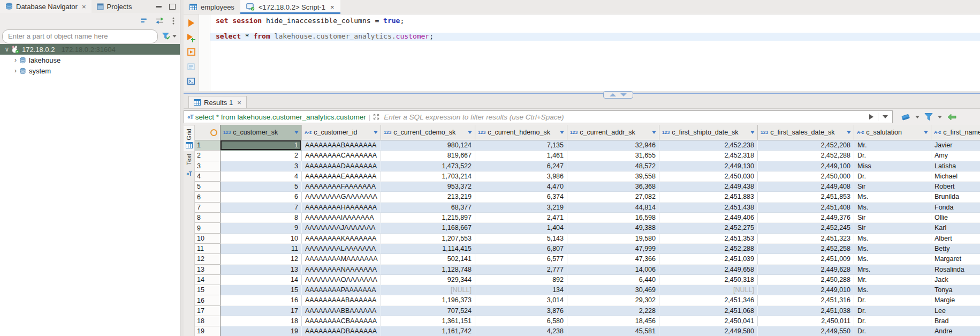  I want to click on row-number: 13, so click(208, 270).